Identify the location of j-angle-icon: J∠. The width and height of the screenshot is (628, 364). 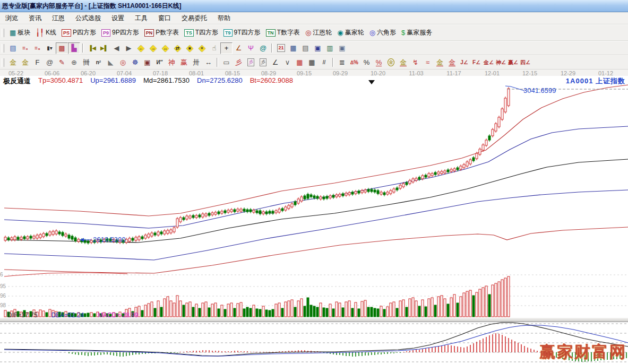
(464, 63).